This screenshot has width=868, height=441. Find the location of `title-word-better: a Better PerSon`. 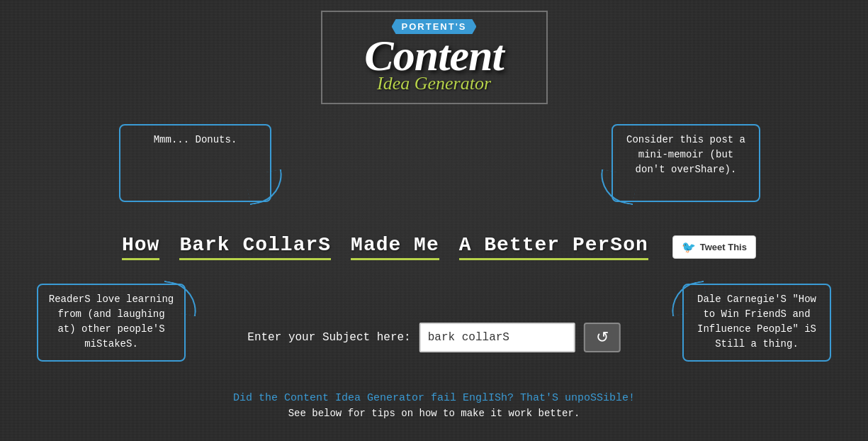

title-word-better: a Better PerSon is located at coordinates (554, 247).